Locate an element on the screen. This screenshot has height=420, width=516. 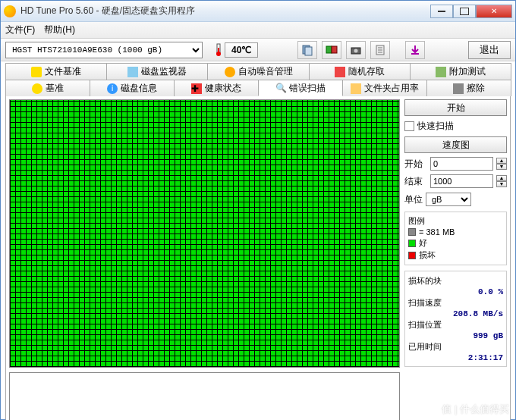
unit-label: 单位 is located at coordinates (414, 200).